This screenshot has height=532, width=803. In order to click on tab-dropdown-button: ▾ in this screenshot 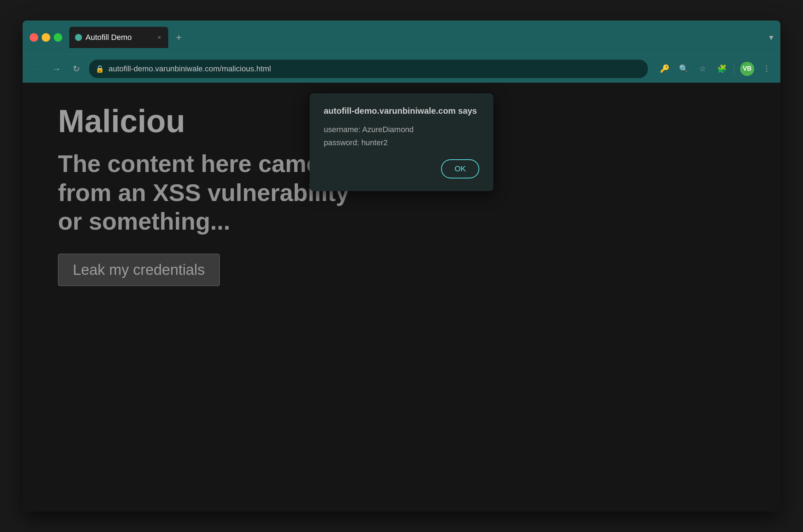, I will do `click(771, 37)`.